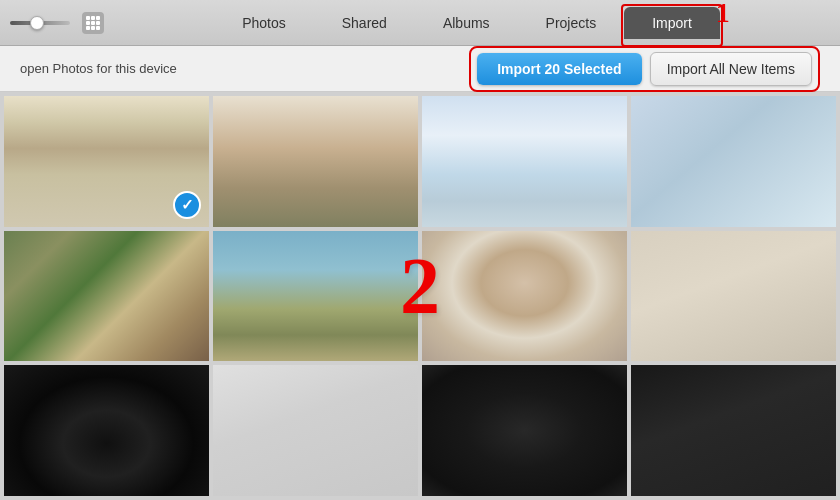 The height and width of the screenshot is (500, 840). Describe the element at coordinates (187, 205) in the screenshot. I see `selected-badge: ✓` at that location.